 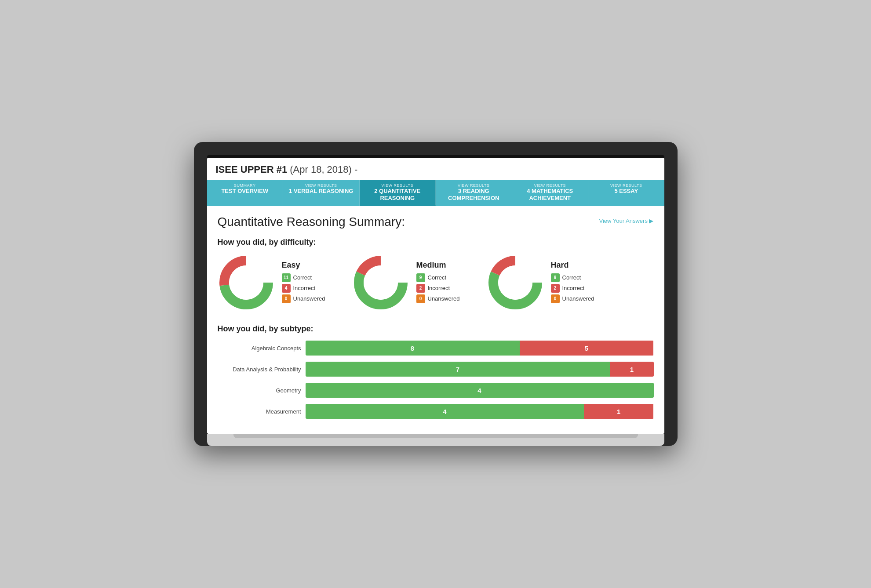 What do you see at coordinates (436, 329) in the screenshot?
I see `subtype-section-title: How you did, by subtype:` at bounding box center [436, 329].